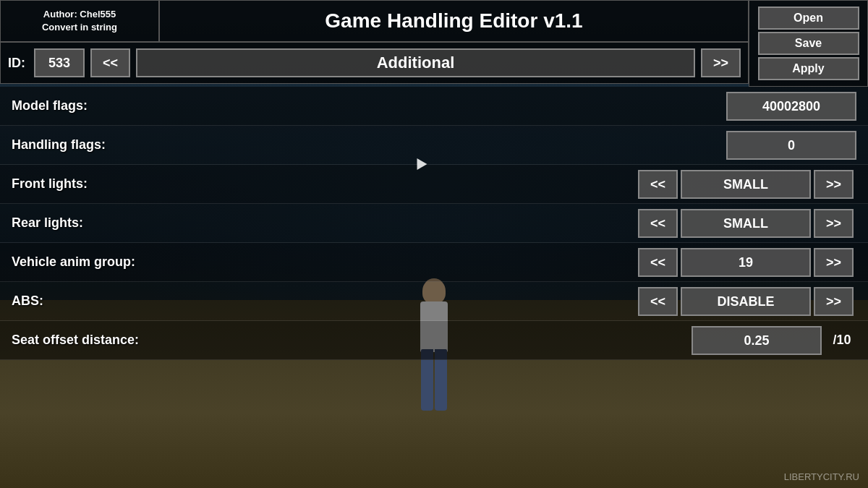  What do you see at coordinates (833, 262) in the screenshot?
I see `field-next-btn-4: >>` at bounding box center [833, 262].